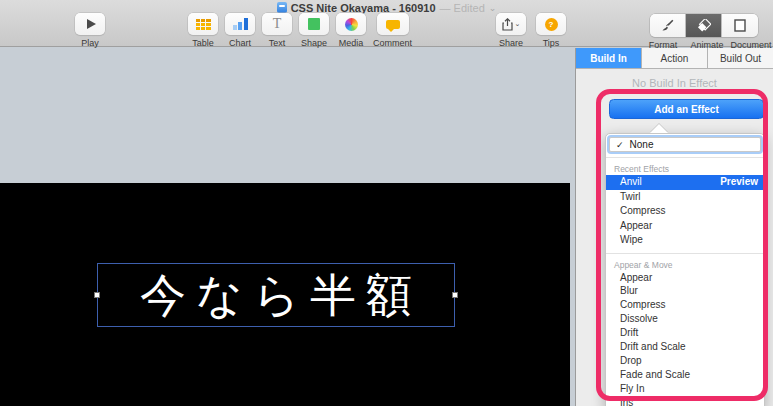 The image size is (773, 406). What do you see at coordinates (740, 58) in the screenshot?
I see `tab-build-out: Build Out` at bounding box center [740, 58].